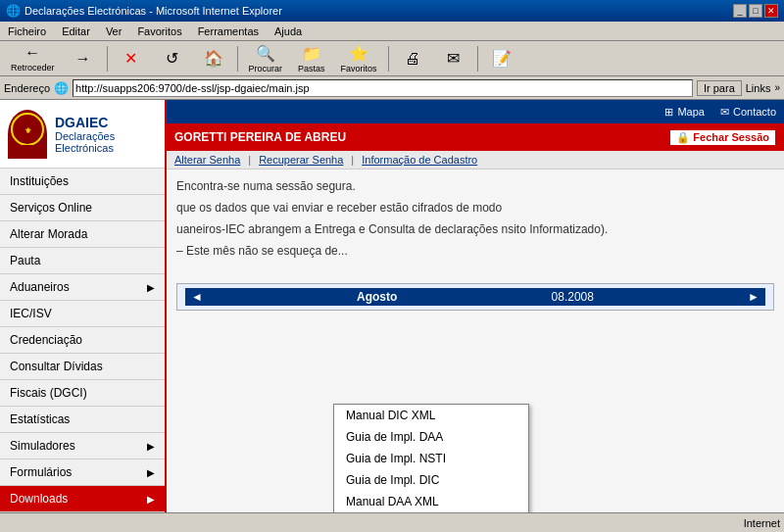  What do you see at coordinates (214, 59) in the screenshot?
I see `home-icon: 🏠` at bounding box center [214, 59].